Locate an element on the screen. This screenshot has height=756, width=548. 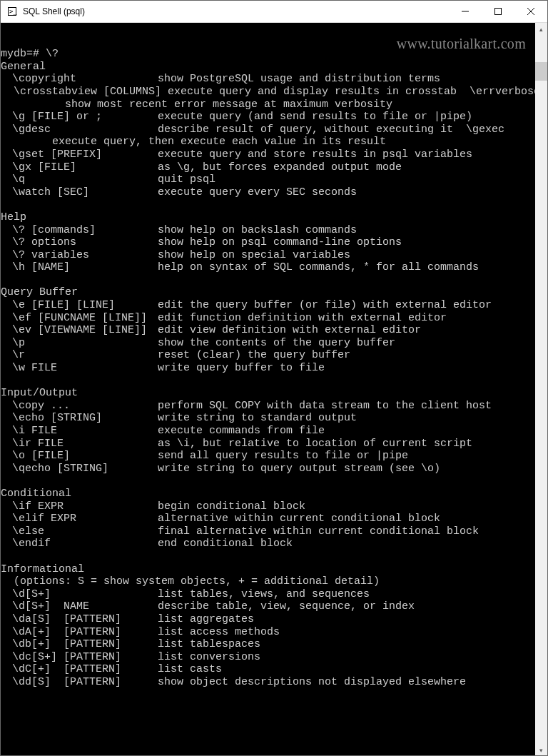
scroll-thumb is located at coordinates (541, 71).